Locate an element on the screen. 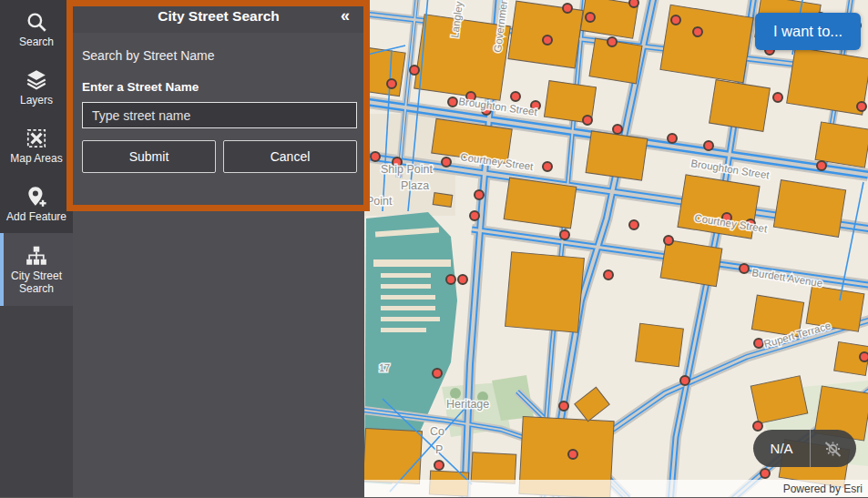 The image size is (868, 498). map-label: Heritage is located at coordinates (468, 404).